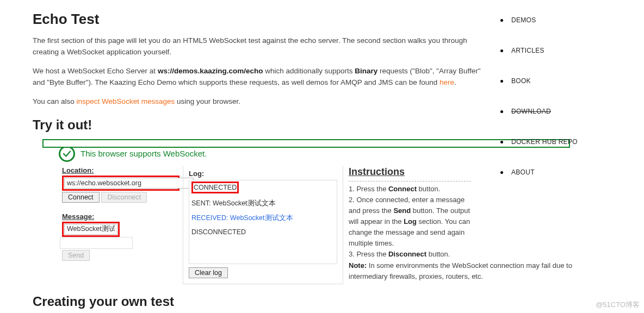  I want to click on watermark: @51CTO博客, so click(618, 305).